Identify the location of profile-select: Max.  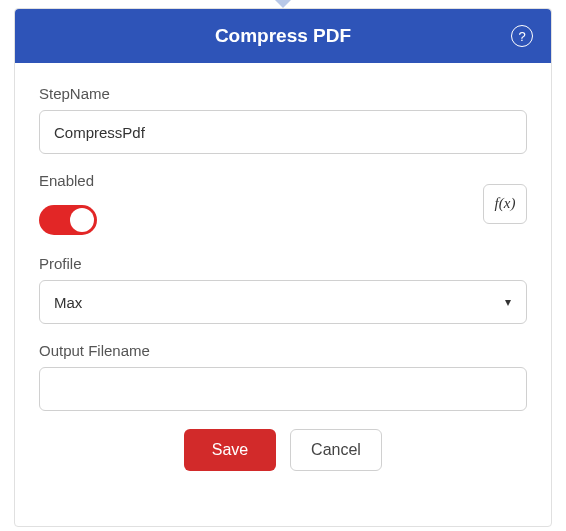
(283, 302).